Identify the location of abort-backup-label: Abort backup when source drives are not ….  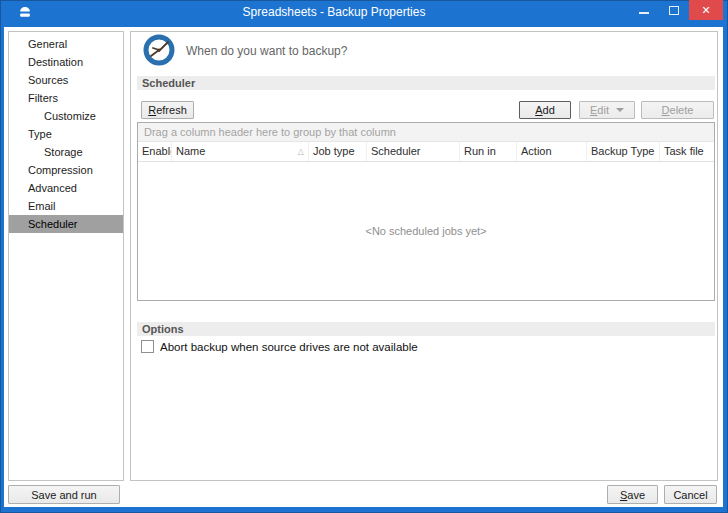
(289, 347).